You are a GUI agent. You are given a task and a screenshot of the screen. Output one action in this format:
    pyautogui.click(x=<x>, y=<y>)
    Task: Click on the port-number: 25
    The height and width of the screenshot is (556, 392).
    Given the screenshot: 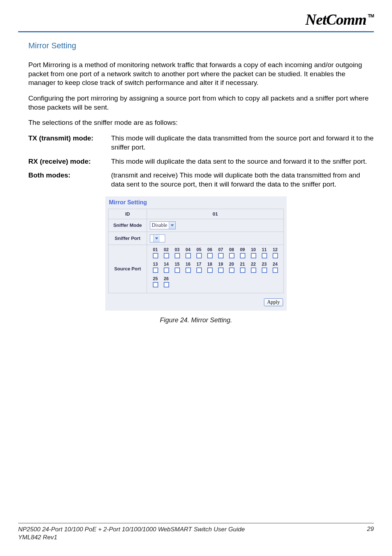 What is the action you would take?
    pyautogui.click(x=155, y=279)
    